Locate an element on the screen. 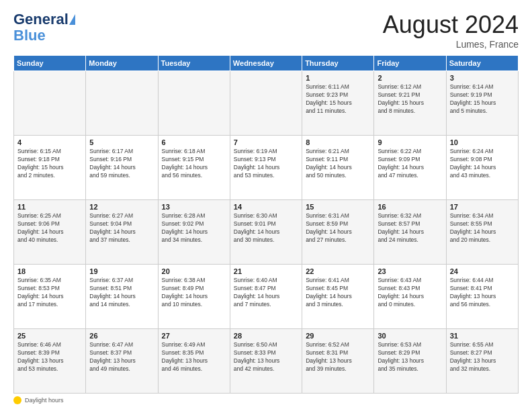  day-info: Sunrise: 6:21 AMSunset: 9:11 PMDaylight:… is located at coordinates (339, 164).